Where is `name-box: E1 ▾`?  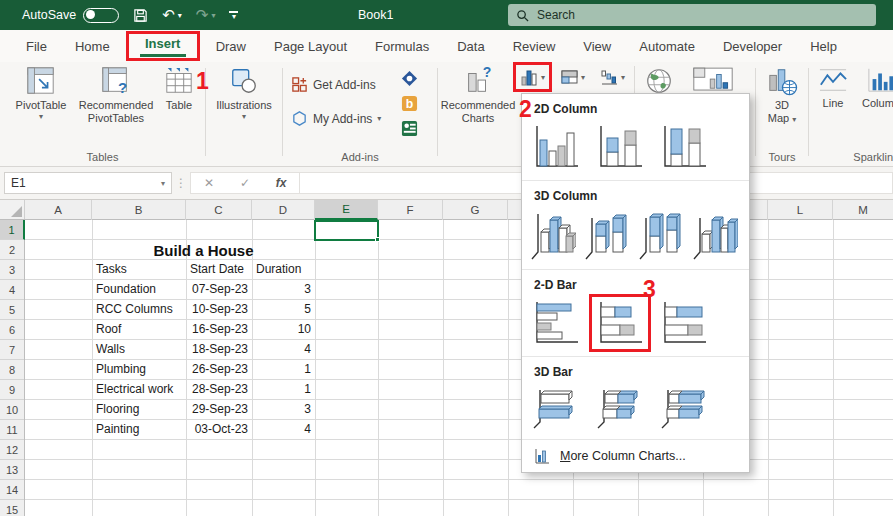 name-box: E1 ▾ is located at coordinates (88, 183).